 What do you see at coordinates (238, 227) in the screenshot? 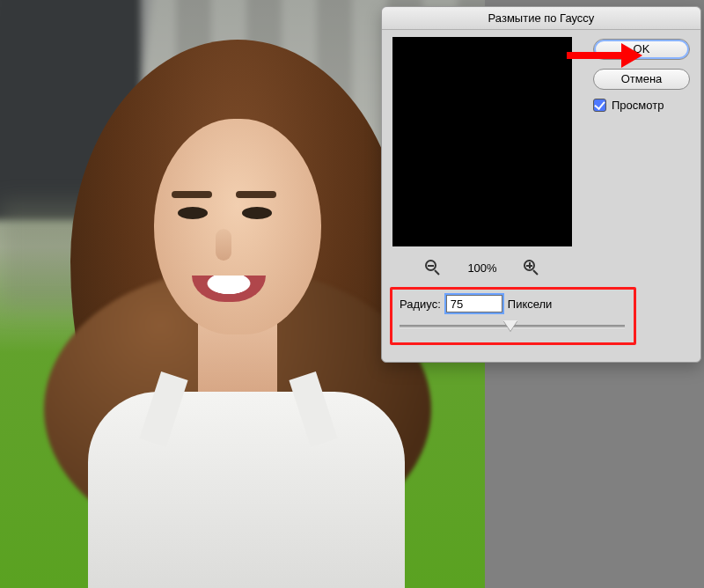
I see `face-shape` at bounding box center [238, 227].